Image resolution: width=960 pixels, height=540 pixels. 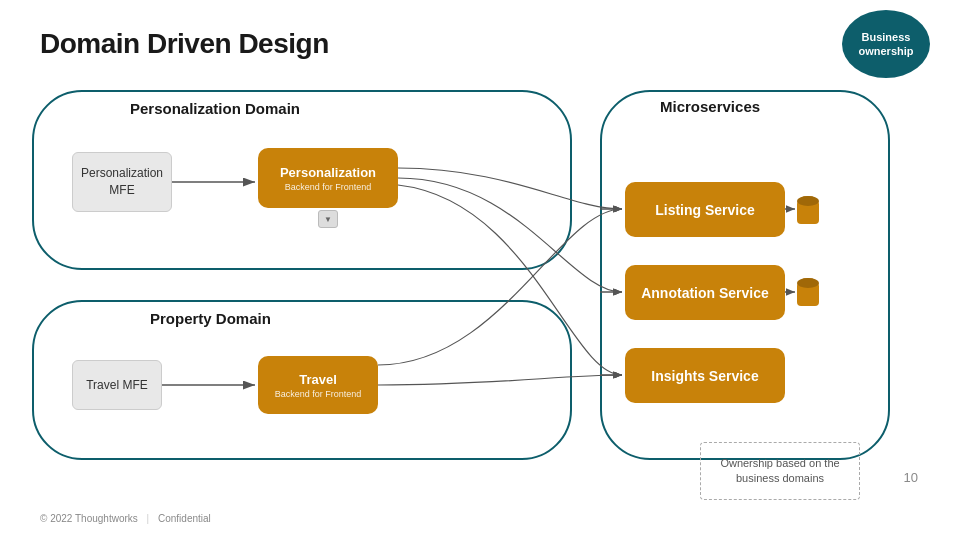 I want to click on microservices-label: Microservices, so click(x=710, y=106).